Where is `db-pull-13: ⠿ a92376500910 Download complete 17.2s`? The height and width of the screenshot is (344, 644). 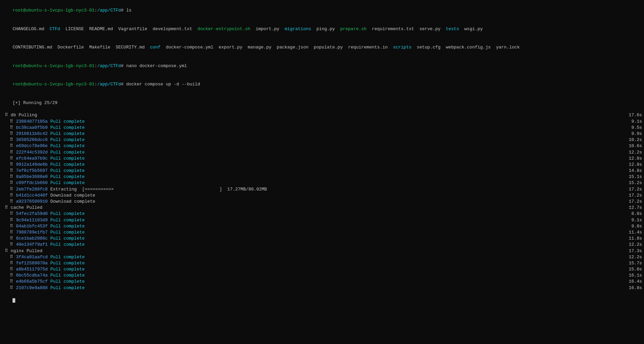
db-pull-13: ⠿ a92376500910 Download complete 17.2s is located at coordinates (322, 202).